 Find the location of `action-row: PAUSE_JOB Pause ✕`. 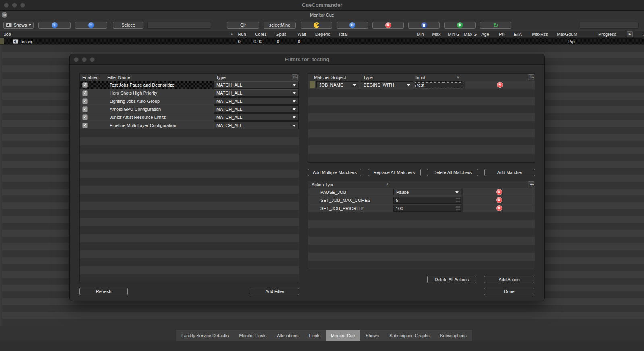

action-row: PAUSE_JOB Pause ✕ is located at coordinates (422, 192).